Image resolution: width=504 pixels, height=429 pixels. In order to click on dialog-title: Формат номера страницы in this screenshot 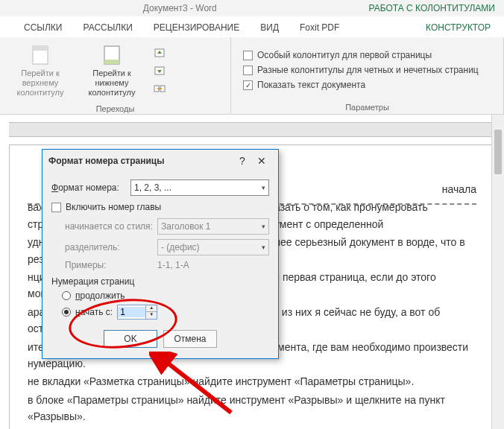, I will do `click(141, 161)`.